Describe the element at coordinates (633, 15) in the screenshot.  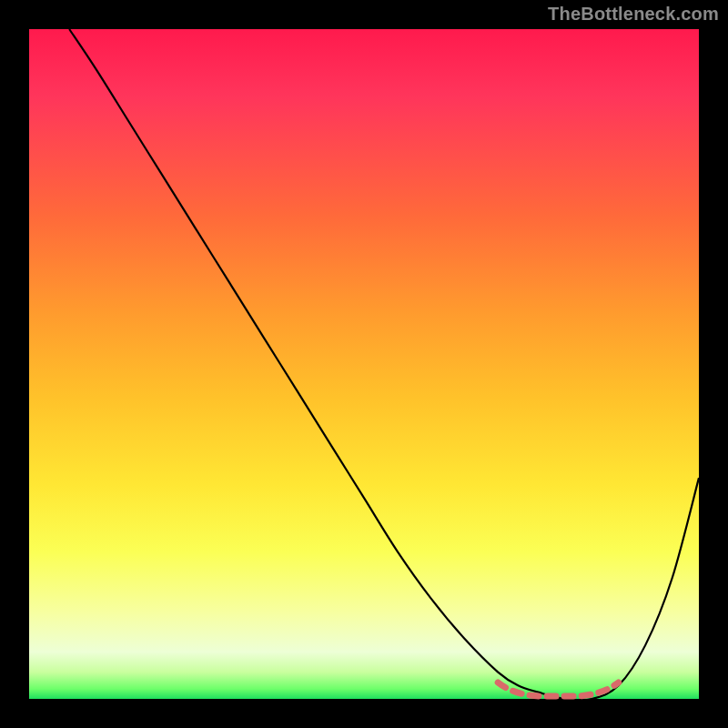
I see `watermark-text: TheBottleneck.com` at that location.